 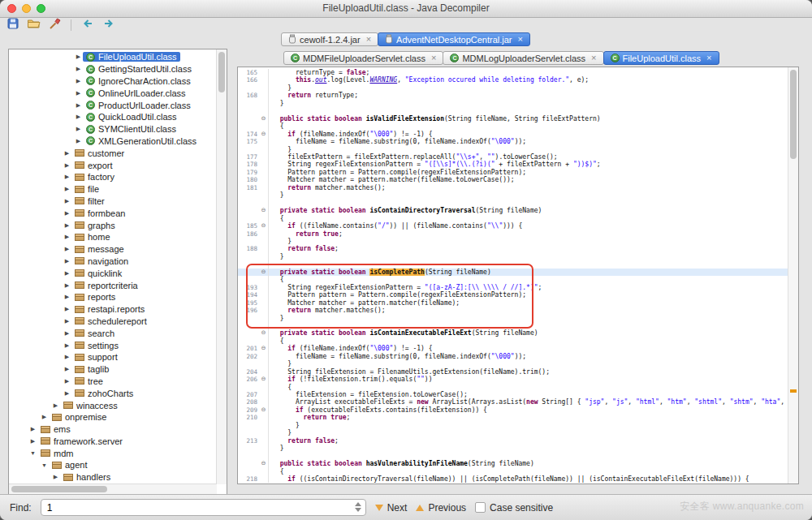 What do you see at coordinates (113, 466) in the screenshot?
I see `tree-item: ▼agent` at bounding box center [113, 466].